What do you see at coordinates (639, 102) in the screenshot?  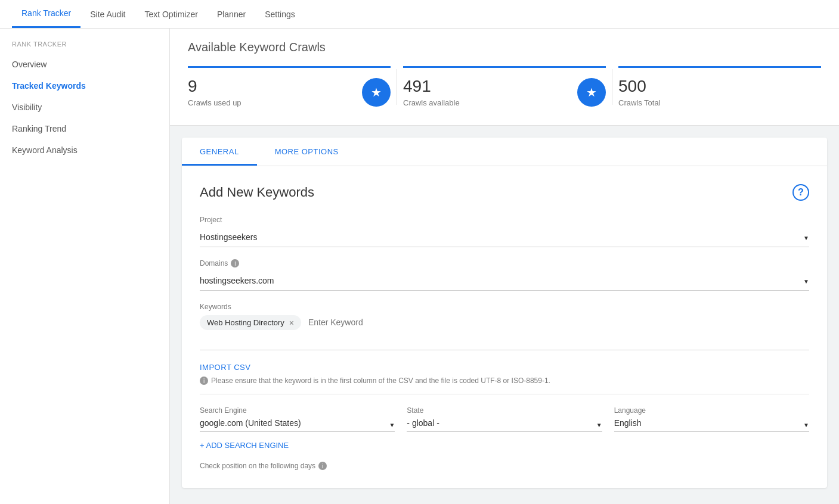 I see `crawl-label-total: Crawls Total` at bounding box center [639, 102].